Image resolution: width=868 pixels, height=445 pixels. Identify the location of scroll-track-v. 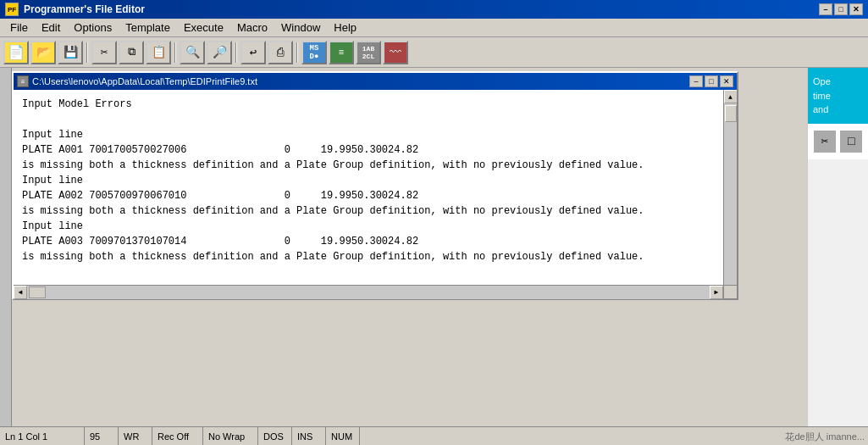
(731, 194).